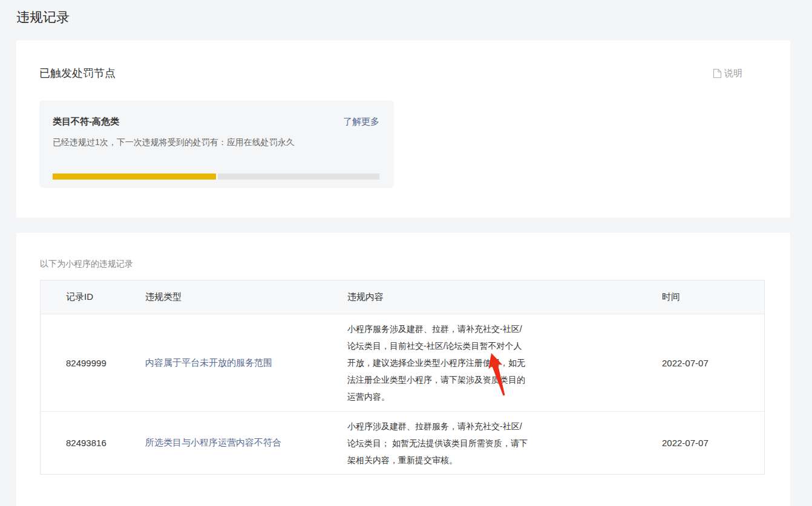 This screenshot has height=506, width=812. What do you see at coordinates (439, 443) in the screenshot?
I see `violation-content: 小程序涉及建群、拉群服务，请补充社交-社区/论坛类目； 如暂无法提供该类目所需资…` at bounding box center [439, 443].